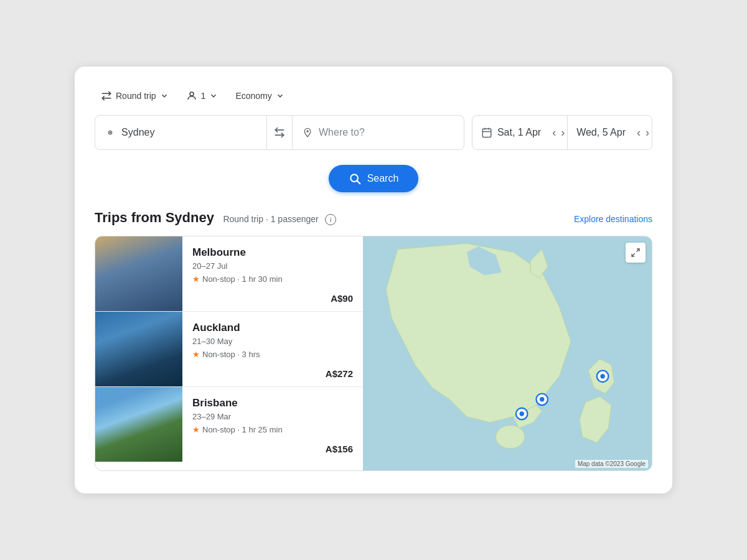  Describe the element at coordinates (554, 133) in the screenshot. I see `depart-prev-button: ‹` at that location.